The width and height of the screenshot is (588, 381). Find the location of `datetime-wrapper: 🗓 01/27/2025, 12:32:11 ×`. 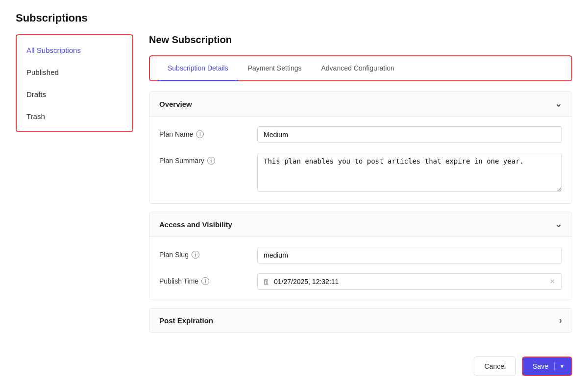

datetime-wrapper: 🗓 01/27/2025, 12:32:11 × is located at coordinates (410, 282).